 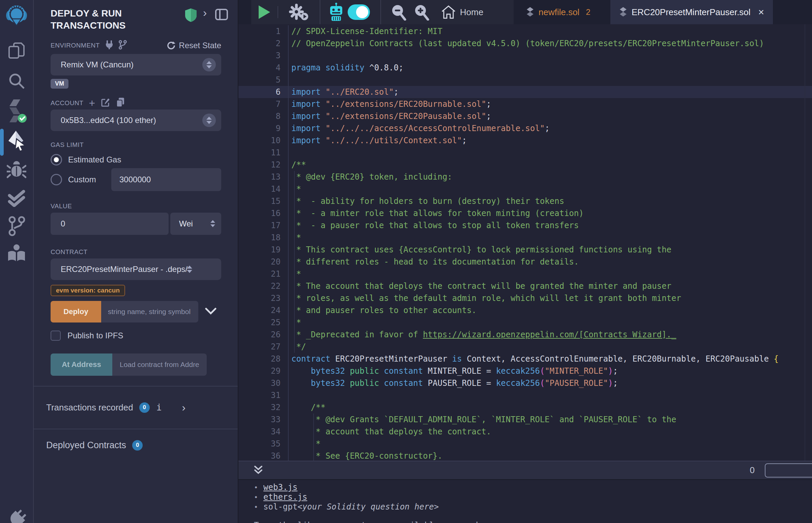 I want to click on terminal-list-item: •web3.js, so click(x=533, y=488).